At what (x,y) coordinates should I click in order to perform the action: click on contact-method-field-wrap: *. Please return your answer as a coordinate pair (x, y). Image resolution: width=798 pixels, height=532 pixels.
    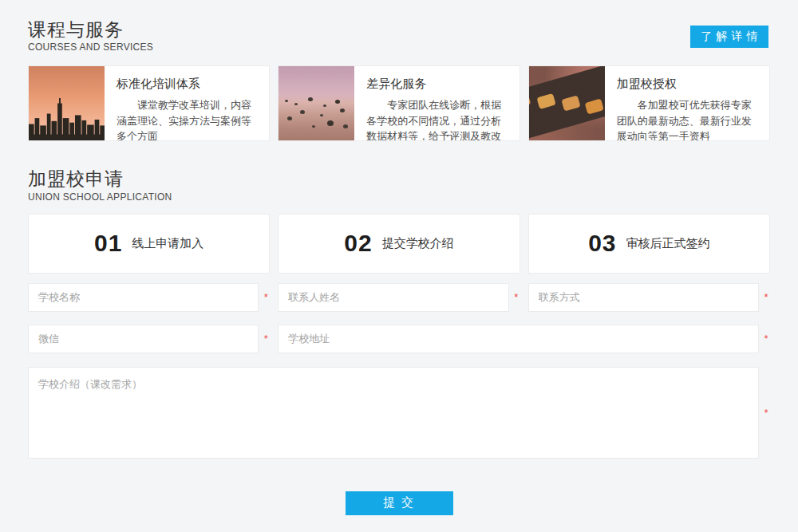
    Looking at the image, I should click on (650, 298).